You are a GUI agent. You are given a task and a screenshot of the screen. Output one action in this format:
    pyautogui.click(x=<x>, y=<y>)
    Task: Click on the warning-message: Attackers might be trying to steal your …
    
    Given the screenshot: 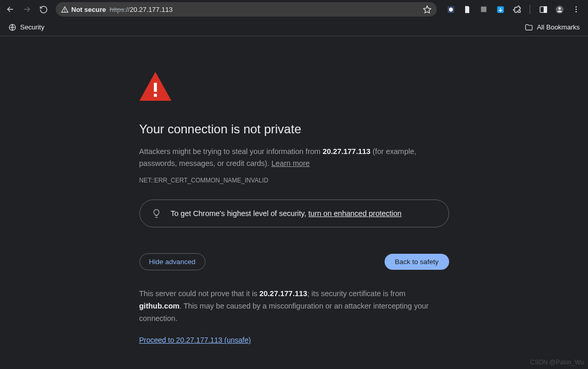 What is the action you would take?
    pyautogui.click(x=294, y=158)
    